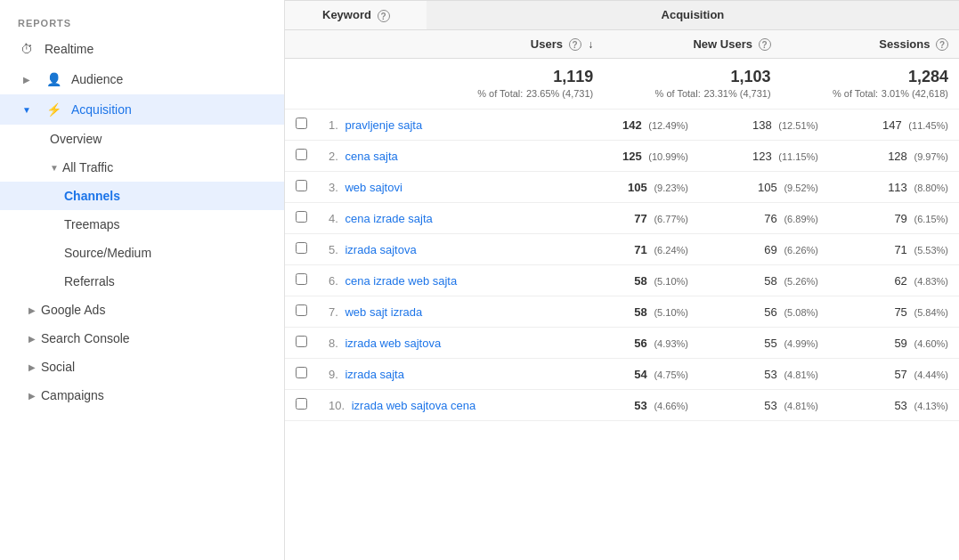 Image resolution: width=959 pixels, height=560 pixels. Describe the element at coordinates (894, 187) in the screenshot. I see `sessions-cell: 113 (8.80%)` at that location.